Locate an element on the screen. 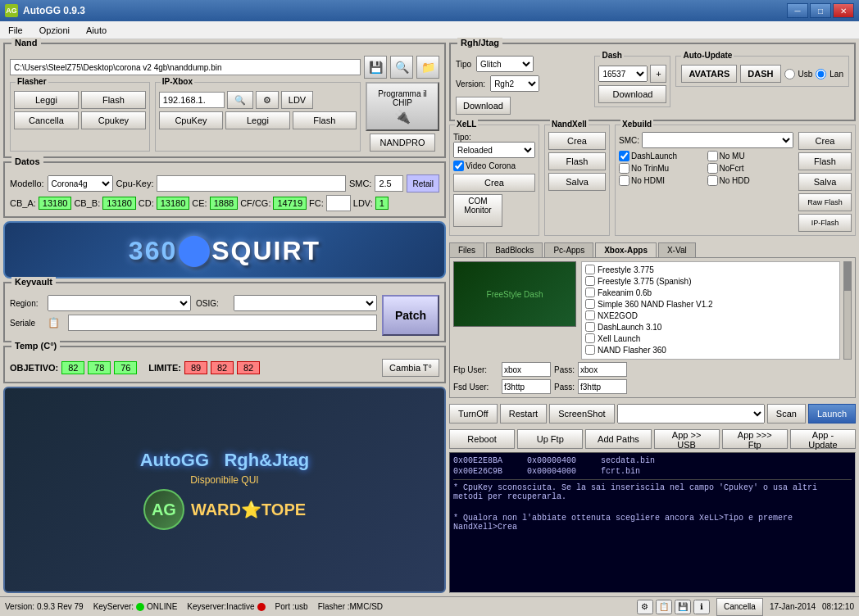  flash-button: Flash is located at coordinates (113, 100).